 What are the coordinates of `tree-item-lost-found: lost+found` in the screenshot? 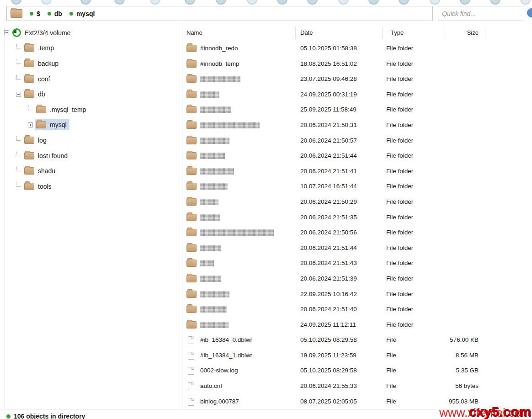 It's located at (89, 156).